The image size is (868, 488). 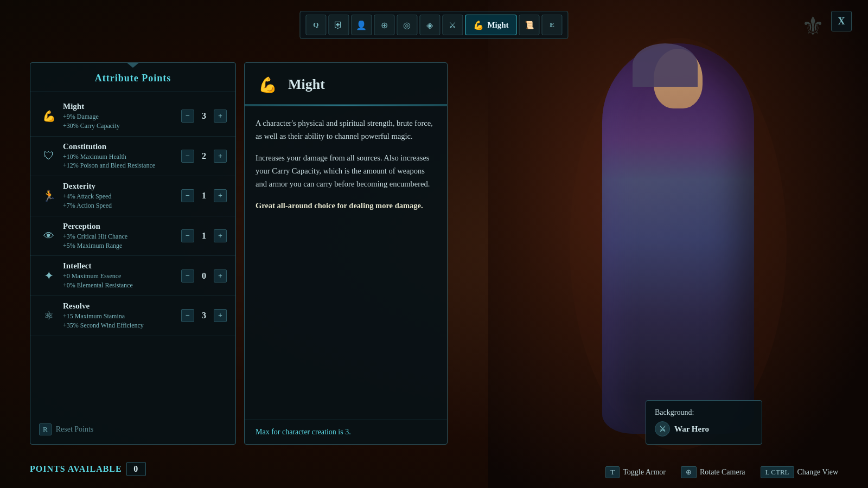 What do you see at coordinates (204, 236) in the screenshot?
I see `perception-controls: − 1 +` at bounding box center [204, 236].